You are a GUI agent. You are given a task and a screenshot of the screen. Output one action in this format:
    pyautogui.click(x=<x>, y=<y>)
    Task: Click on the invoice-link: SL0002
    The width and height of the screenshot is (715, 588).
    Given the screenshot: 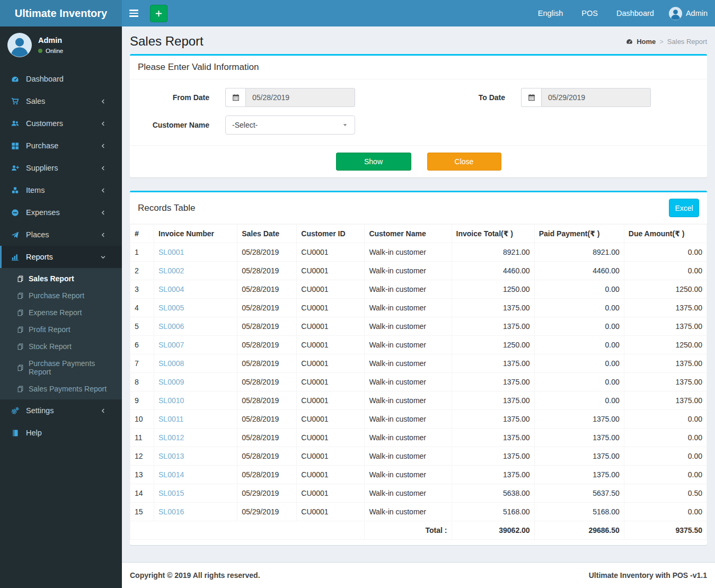 What is the action you would take?
    pyautogui.click(x=171, y=271)
    